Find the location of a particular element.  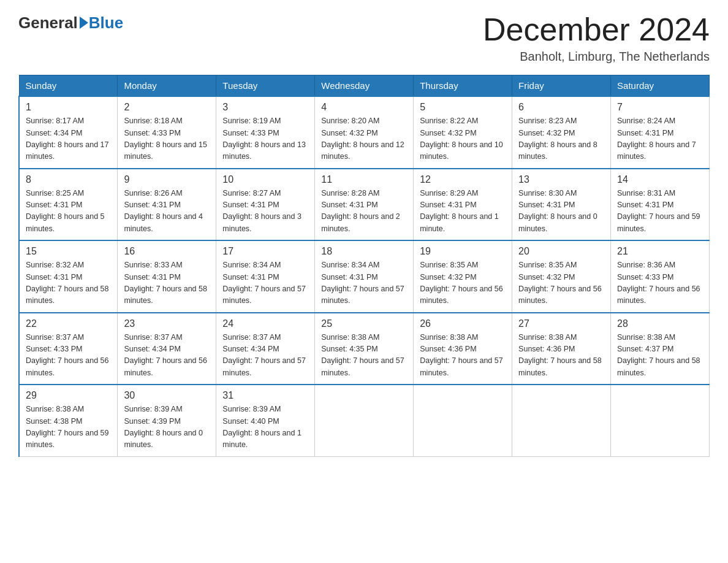

day-number: 25 is located at coordinates (364, 324).